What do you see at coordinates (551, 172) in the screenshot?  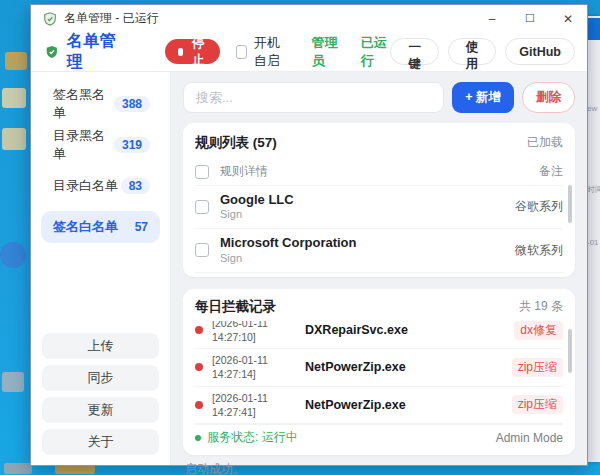 I see `rules-col-note: 备注` at bounding box center [551, 172].